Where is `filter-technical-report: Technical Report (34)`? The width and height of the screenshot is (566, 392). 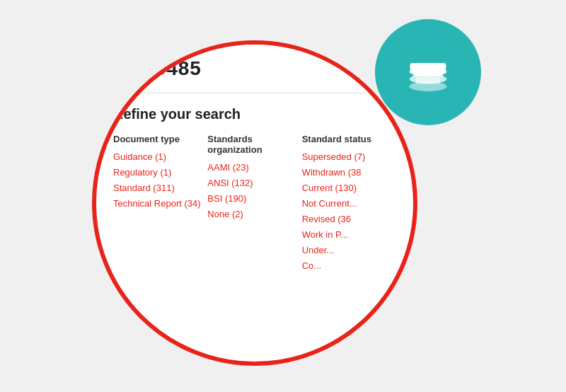 filter-technical-report: Technical Report (34) is located at coordinates (160, 204).